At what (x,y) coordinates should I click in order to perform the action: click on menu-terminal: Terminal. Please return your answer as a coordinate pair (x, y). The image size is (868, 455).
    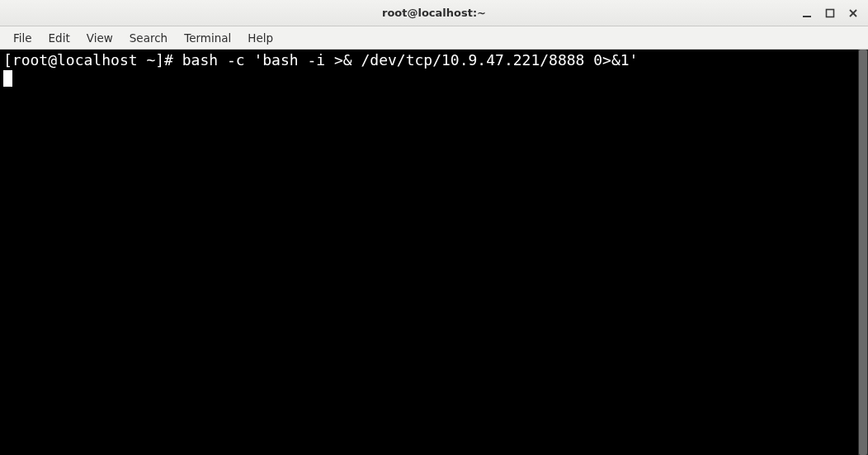
    Looking at the image, I should click on (208, 38).